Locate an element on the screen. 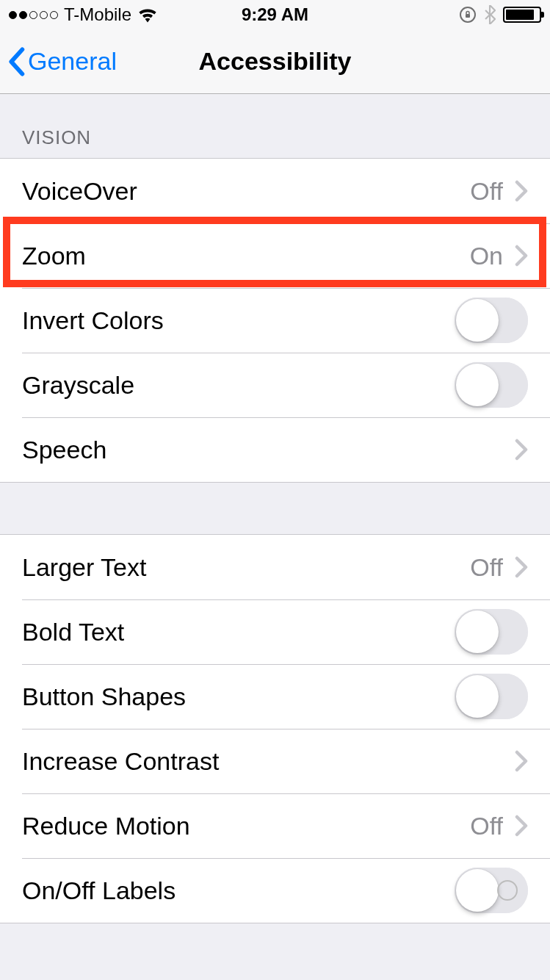 Image resolution: width=550 pixels, height=980 pixels. toggle-bold-text is located at coordinates (491, 632).